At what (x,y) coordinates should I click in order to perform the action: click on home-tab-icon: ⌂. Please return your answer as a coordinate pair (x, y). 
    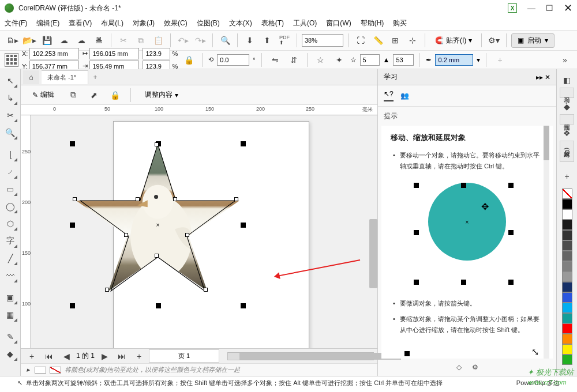
    Looking at the image, I should click on (31, 77).